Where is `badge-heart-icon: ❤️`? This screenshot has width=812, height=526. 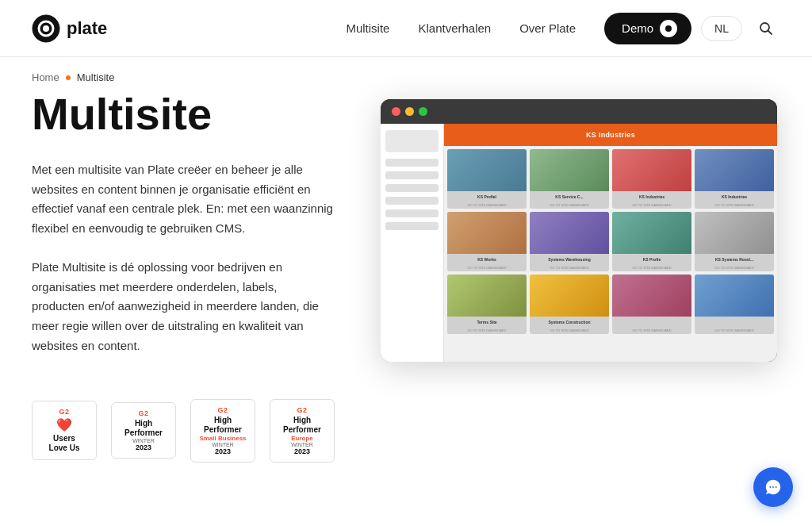 badge-heart-icon: ❤️ is located at coordinates (64, 425).